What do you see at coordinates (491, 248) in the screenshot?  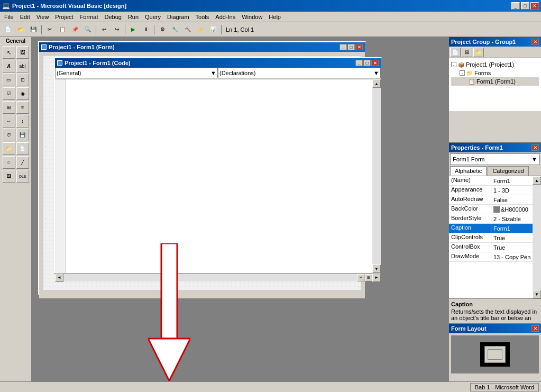 I see `prop-row-controlbox: ControlBox True` at bounding box center [491, 248].